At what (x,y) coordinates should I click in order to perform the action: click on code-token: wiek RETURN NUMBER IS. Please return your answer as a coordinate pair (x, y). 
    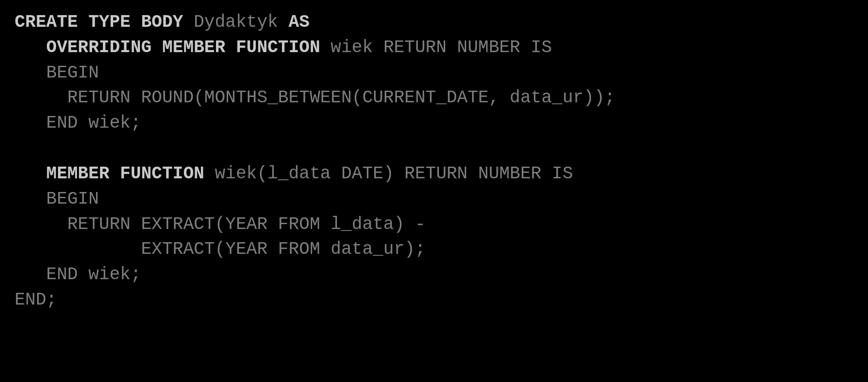
    Looking at the image, I should click on (441, 48).